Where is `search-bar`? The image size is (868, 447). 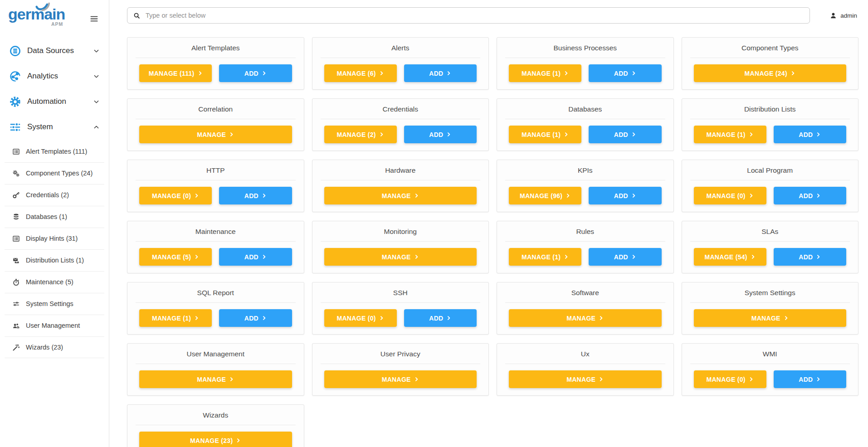
search-bar is located at coordinates (468, 15).